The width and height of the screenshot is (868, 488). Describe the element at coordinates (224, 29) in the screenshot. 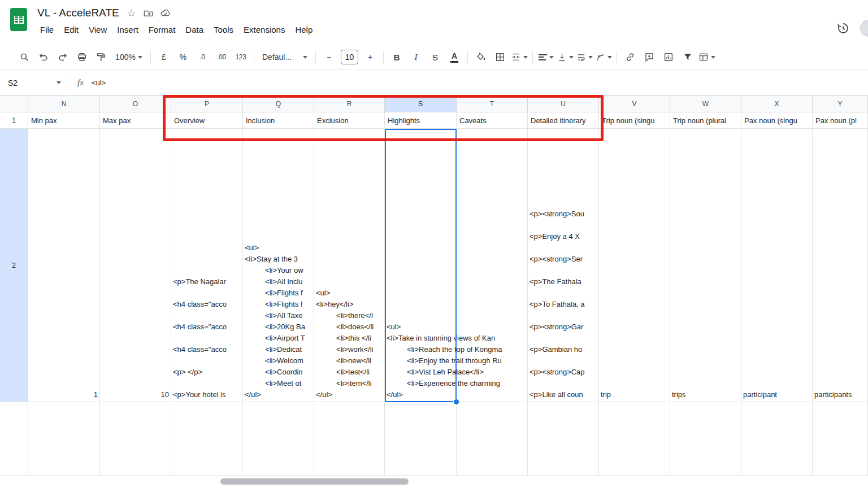

I see `menu-item-tools: Tools` at that location.